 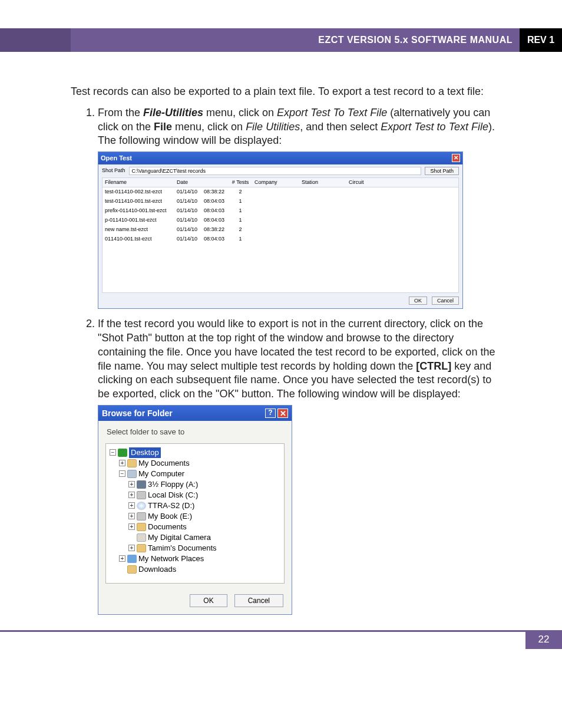 I want to click on tree-node-mydocs: +My Documents, so click(x=195, y=463).